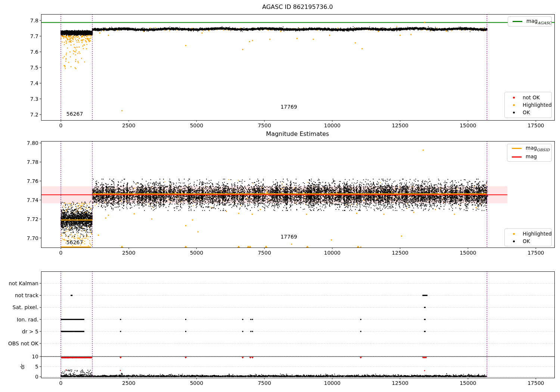 This screenshot has height=392, width=560. Describe the element at coordinates (517, 157) in the screenshot. I see `mag-line-swatch` at that location.